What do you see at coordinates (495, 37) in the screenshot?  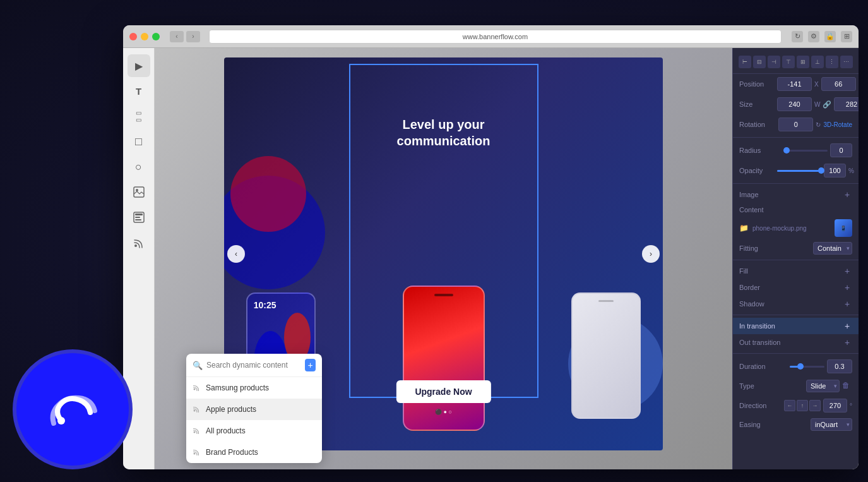 I see `address-bar: www.bannerflow.com` at bounding box center [495, 37].